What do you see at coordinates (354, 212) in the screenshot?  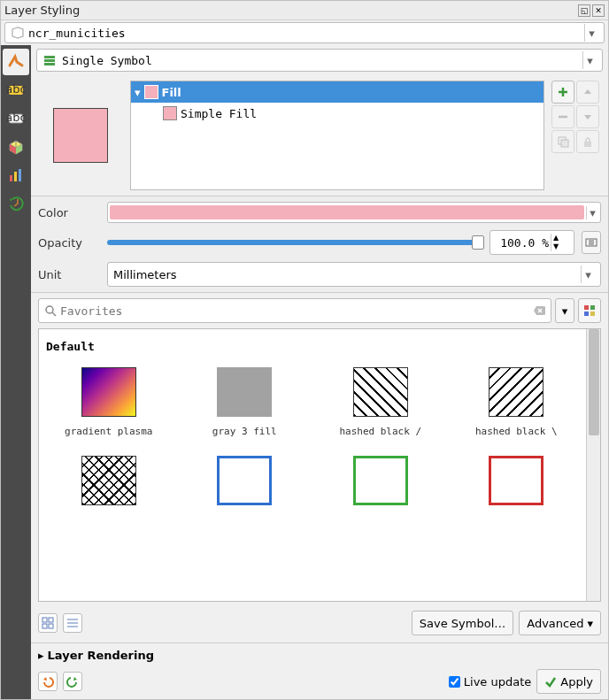 I see `color-button: ▾` at bounding box center [354, 212].